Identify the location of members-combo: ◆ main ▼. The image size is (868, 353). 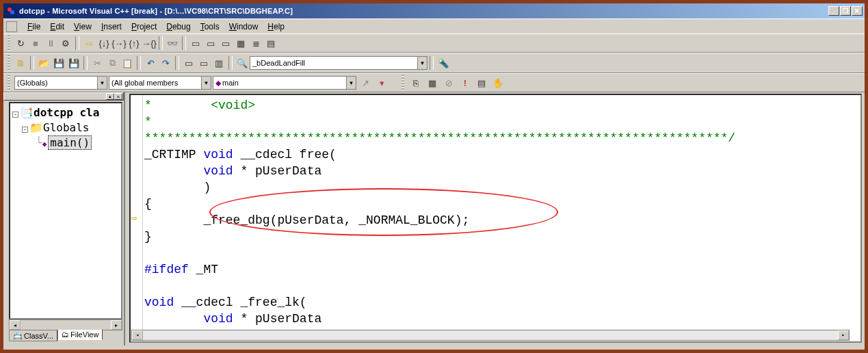
(285, 83).